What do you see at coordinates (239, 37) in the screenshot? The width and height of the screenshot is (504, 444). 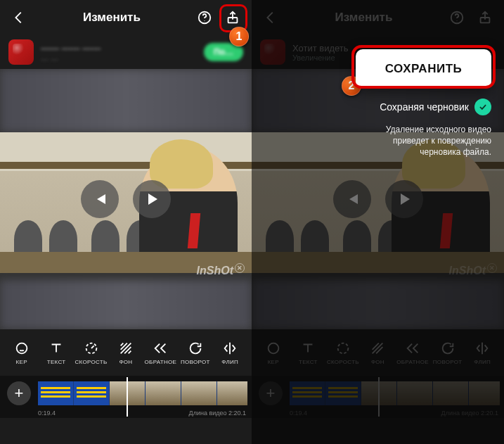 I see `callout-number-1: 1` at bounding box center [239, 37].